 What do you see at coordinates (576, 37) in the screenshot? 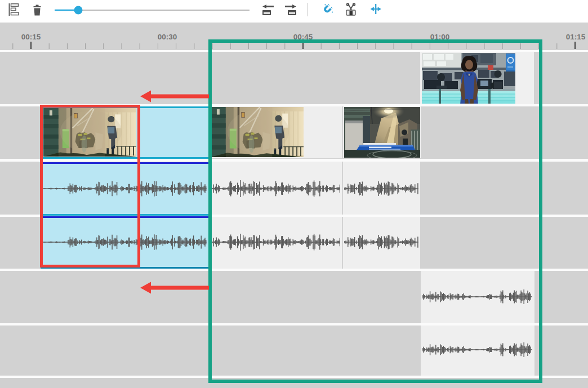
I see `svg-text: 01:15` at bounding box center [576, 37].